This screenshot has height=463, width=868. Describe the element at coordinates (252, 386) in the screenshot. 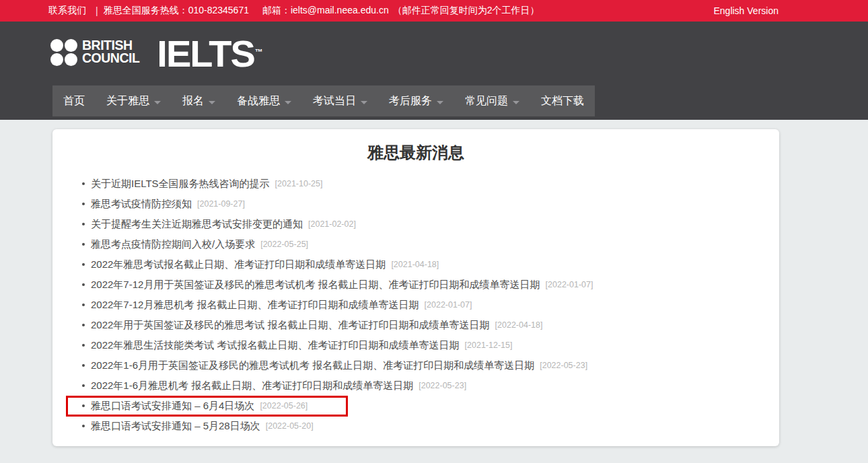

I see `news-link: 2022年1-6月雅思机考 报名截止日期、准考证打印日期和成绩单寄送日期` at that location.